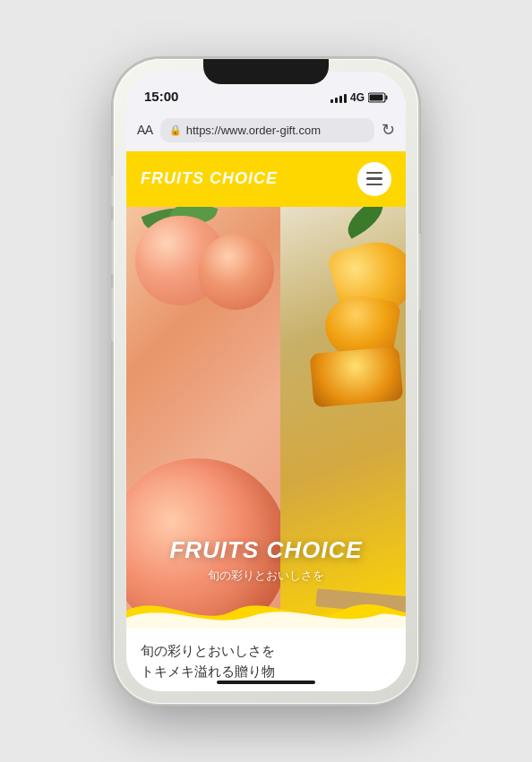  Describe the element at coordinates (389, 130) in the screenshot. I see `refresh-button: ↻` at that location.